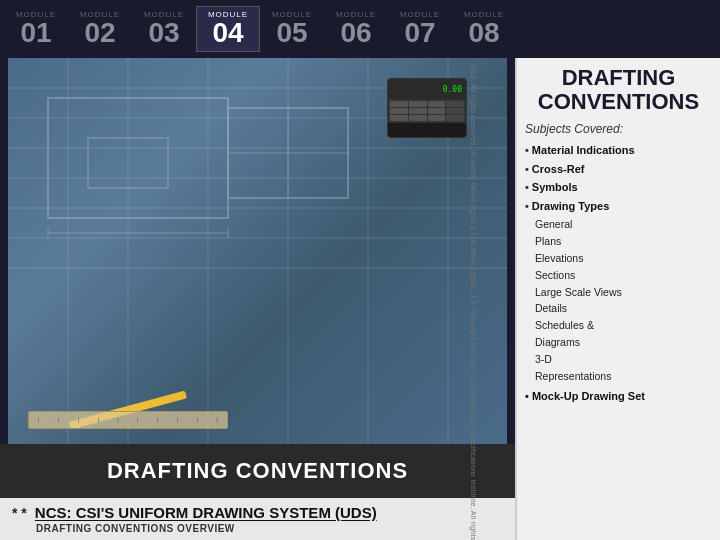 Image resolution: width=720 pixels, height=540 pixels. I want to click on bullet-item-drawing-types: • Drawing Types, so click(618, 206).